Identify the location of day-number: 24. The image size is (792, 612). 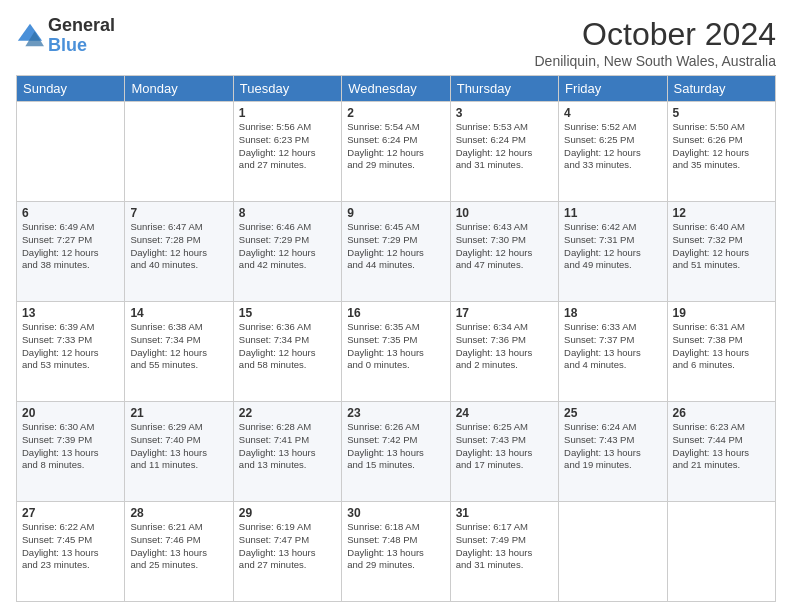
(504, 413).